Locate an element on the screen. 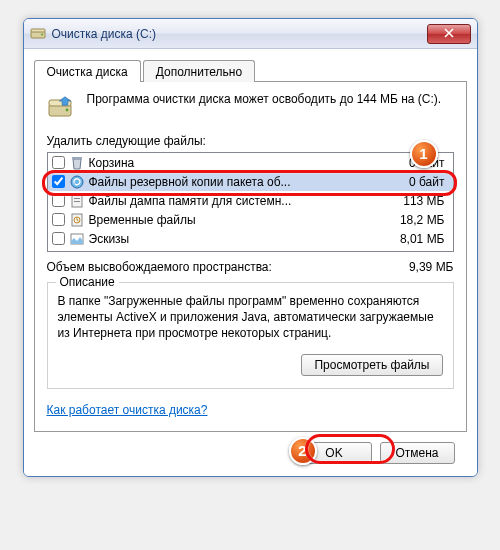 The width and height of the screenshot is (500, 550). item-size: 113 МБ is located at coordinates (414, 201).